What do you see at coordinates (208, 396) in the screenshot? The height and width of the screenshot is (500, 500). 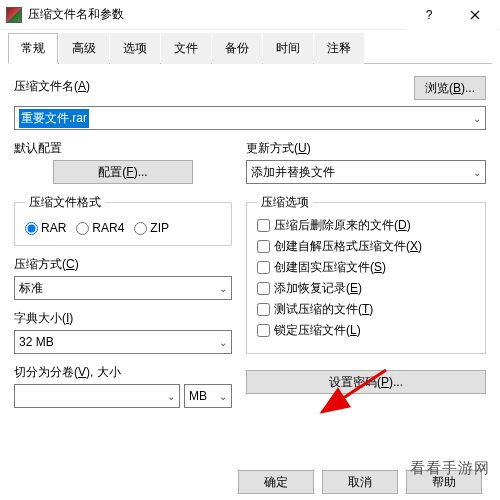 I see `split-unit-select: MB ⌄` at bounding box center [208, 396].